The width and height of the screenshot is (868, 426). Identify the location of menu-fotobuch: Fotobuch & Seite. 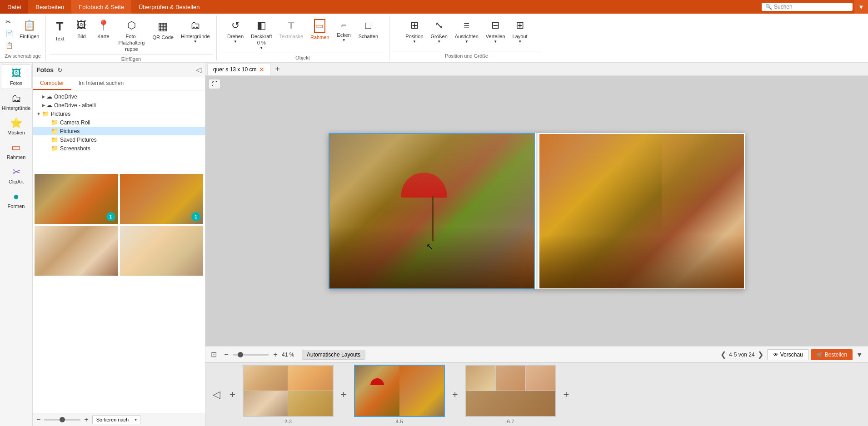
(101, 7).